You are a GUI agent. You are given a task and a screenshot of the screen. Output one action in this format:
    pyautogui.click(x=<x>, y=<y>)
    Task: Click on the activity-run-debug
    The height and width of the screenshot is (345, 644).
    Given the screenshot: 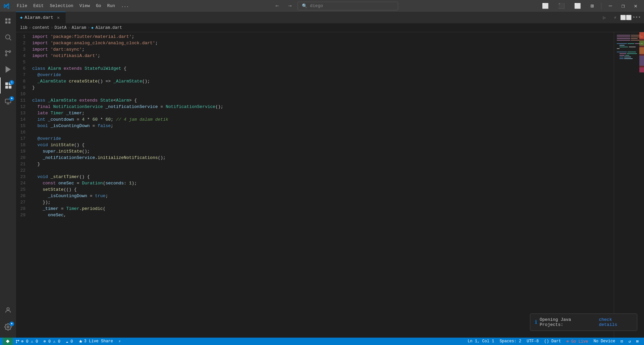 What is the action you would take?
    pyautogui.click(x=8, y=69)
    